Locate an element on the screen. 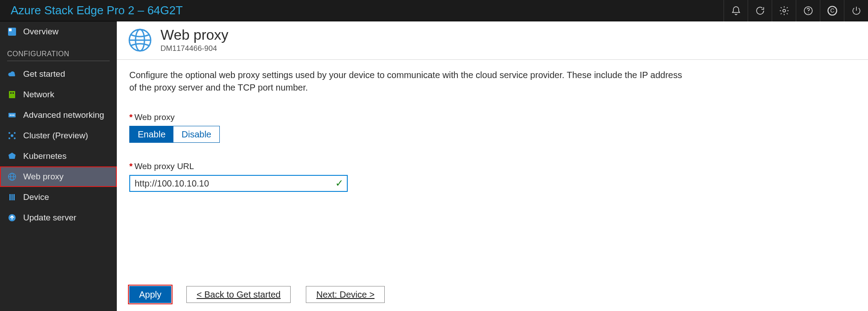  sidebar-item-label: Kubernetes is located at coordinates (45, 156).